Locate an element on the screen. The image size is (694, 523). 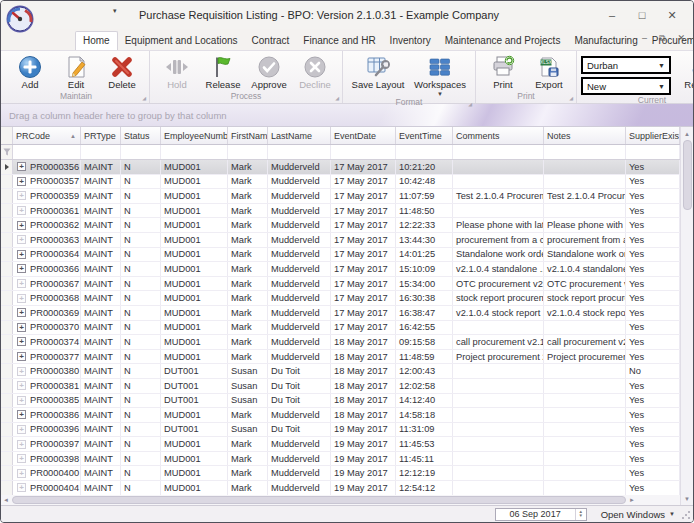
scroll-right-icon: ► is located at coordinates (632, 500).